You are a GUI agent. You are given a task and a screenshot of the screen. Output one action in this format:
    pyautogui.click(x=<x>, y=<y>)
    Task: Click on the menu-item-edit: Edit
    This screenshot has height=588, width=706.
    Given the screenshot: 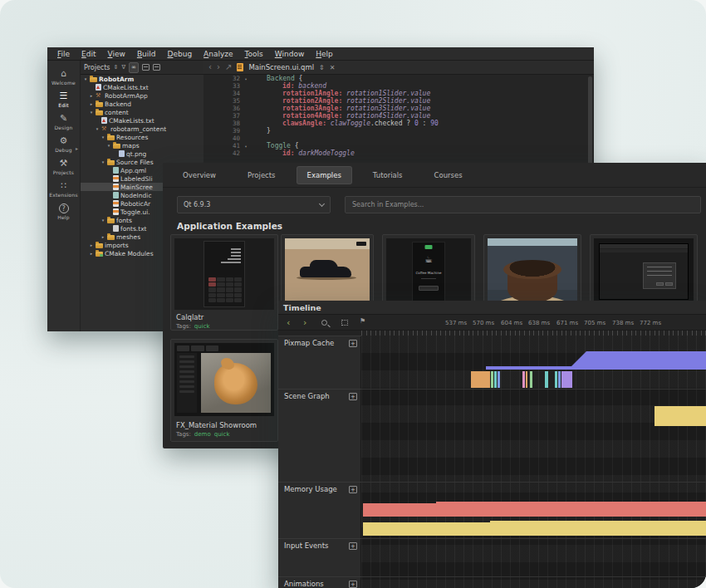 What is the action you would take?
    pyautogui.click(x=88, y=54)
    